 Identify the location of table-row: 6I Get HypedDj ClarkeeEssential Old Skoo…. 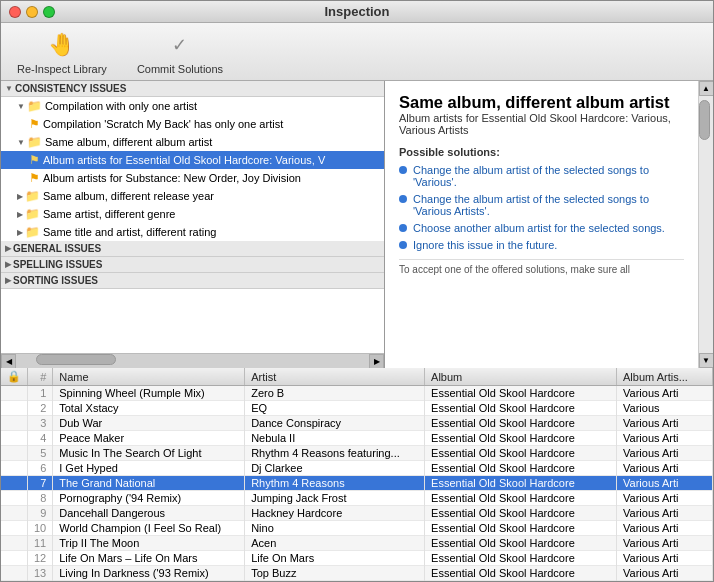
(357, 468).